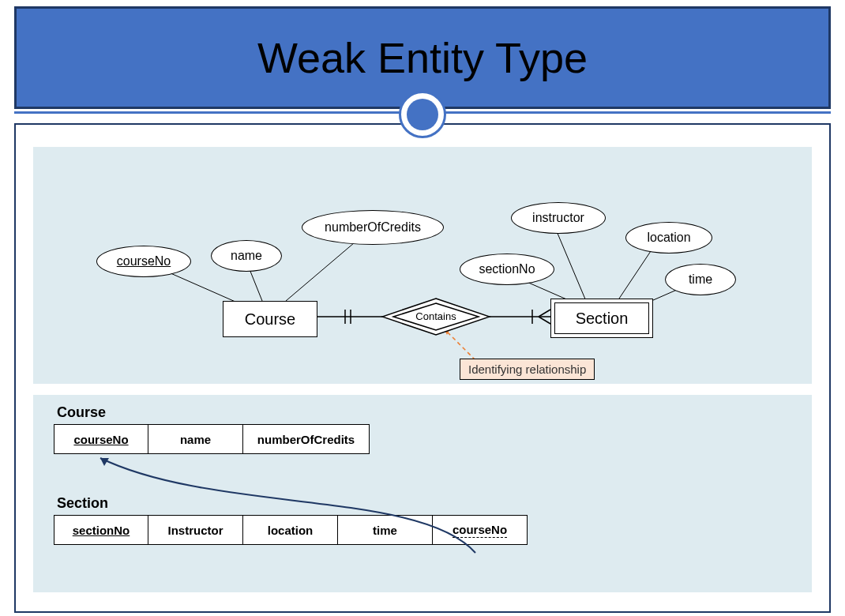 This screenshot has width=845, height=616. What do you see at coordinates (101, 530) in the screenshot?
I see `schema-cell: sectionNo` at bounding box center [101, 530].